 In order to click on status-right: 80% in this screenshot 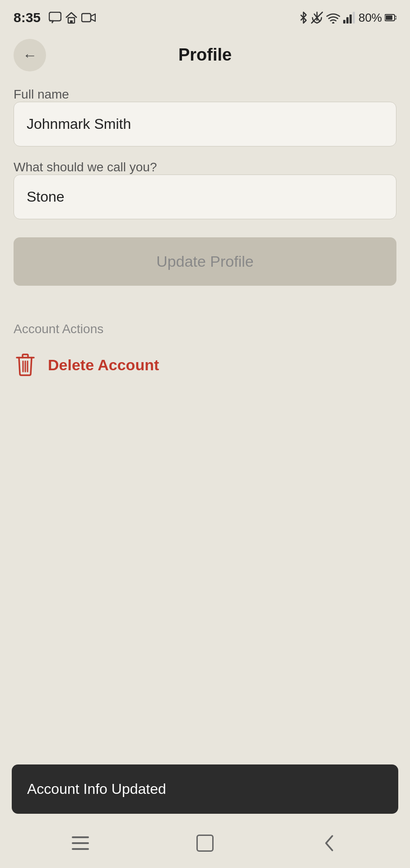, I will do `click(348, 18)`.